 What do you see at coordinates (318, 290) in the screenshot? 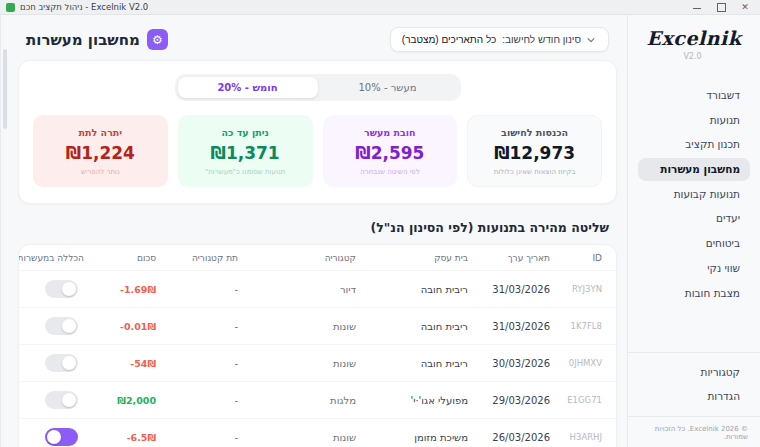
I see `table-row: RYJ3YN31/03/2026ריבית חובהדיור--1.69₪` at bounding box center [318, 290].